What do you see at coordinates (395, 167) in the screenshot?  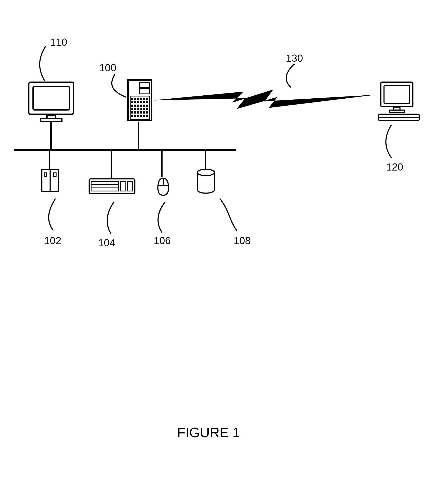 I see `label-120: 120` at bounding box center [395, 167].